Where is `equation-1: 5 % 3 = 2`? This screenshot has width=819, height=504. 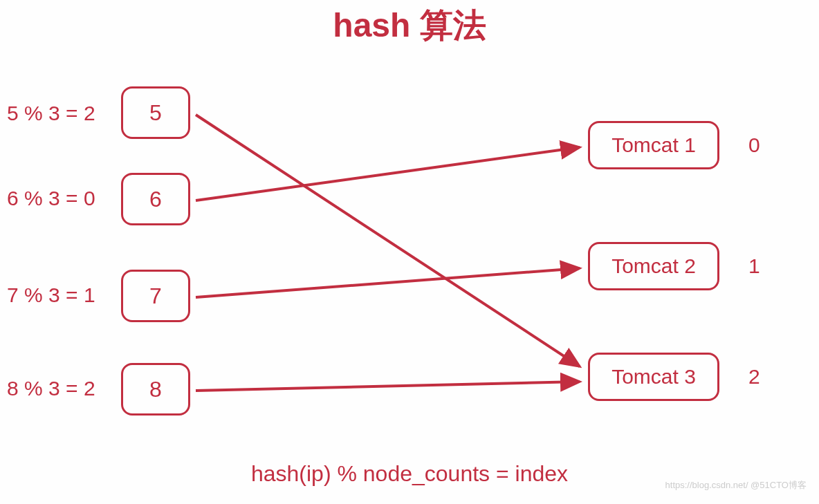 equation-1: 5 % 3 = 2 is located at coordinates (51, 113).